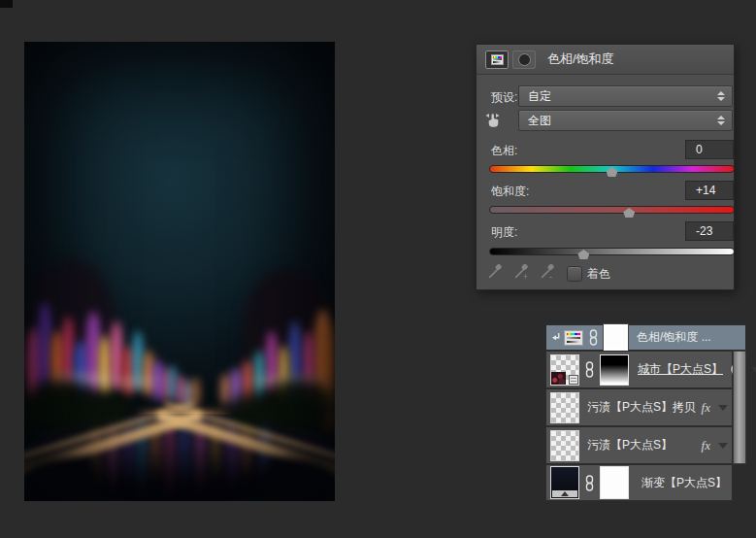 The width and height of the screenshot is (756, 538). What do you see at coordinates (611, 252) in the screenshot?
I see `lightness-slider` at bounding box center [611, 252].